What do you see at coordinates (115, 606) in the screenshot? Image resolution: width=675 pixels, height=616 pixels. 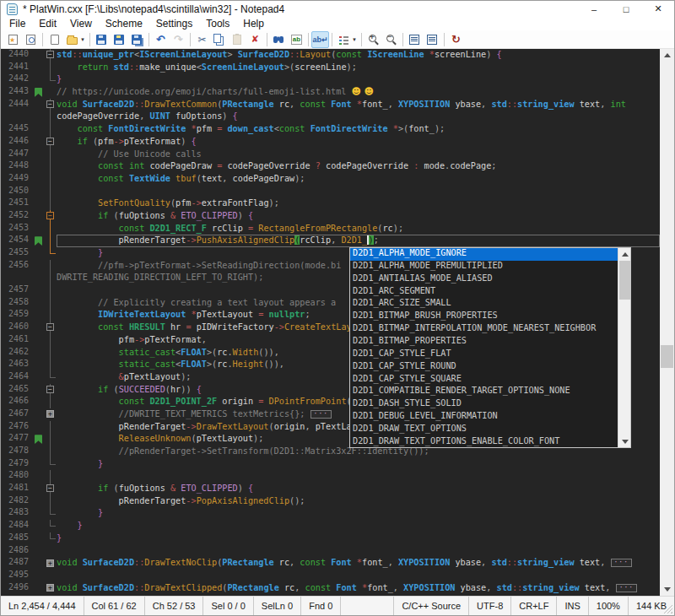 I see `status-segment-left-1: Col 61 / 62` at bounding box center [115, 606].